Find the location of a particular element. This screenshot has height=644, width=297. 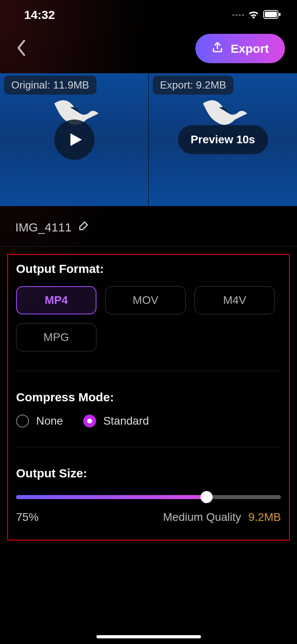

status-right is located at coordinates (256, 15).